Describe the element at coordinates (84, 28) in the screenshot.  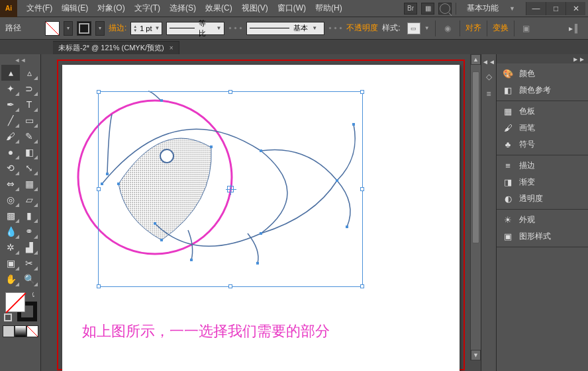
I see `stroke-swatch` at that location.